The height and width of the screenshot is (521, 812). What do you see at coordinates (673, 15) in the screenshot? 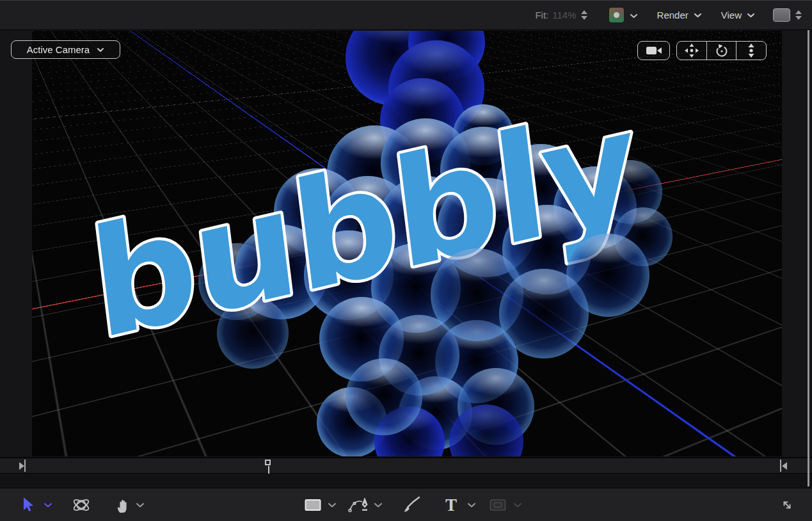
I see `render-label: Render` at bounding box center [673, 15].